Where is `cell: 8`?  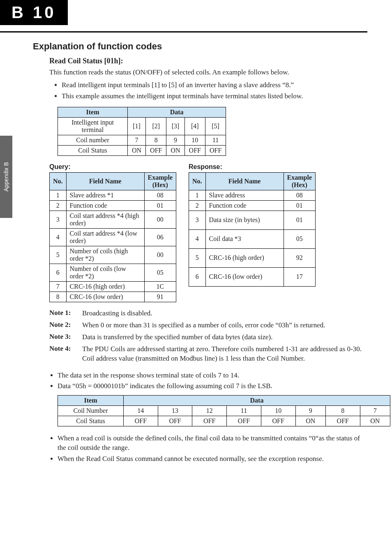 cell: 8 is located at coordinates (343, 411).